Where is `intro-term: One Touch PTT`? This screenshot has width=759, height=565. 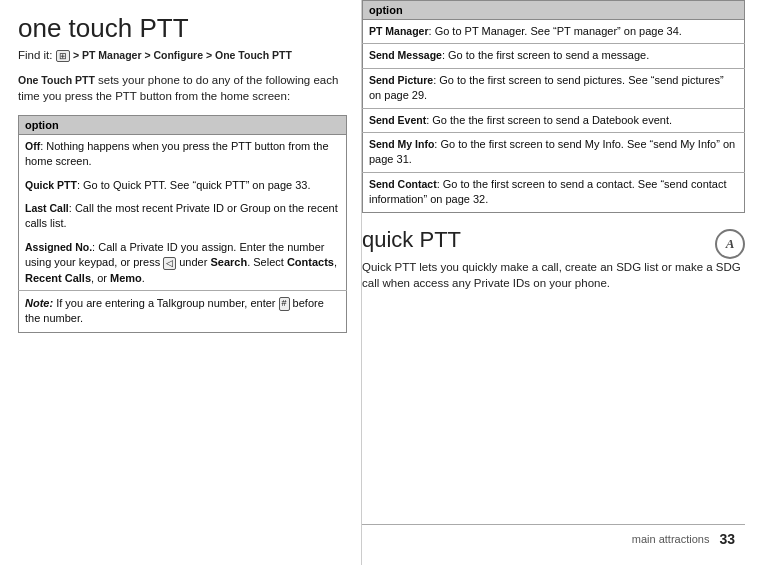 intro-term: One Touch PTT is located at coordinates (56, 80).